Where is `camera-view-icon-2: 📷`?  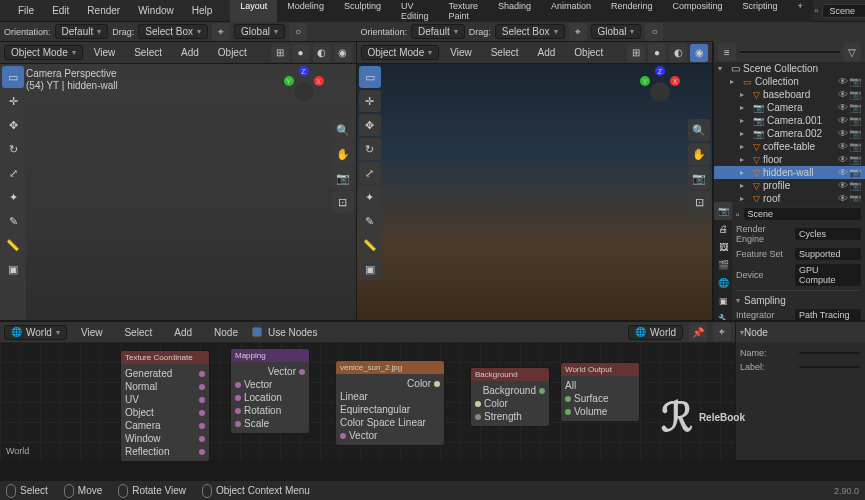 camera-view-icon-2: 📷 is located at coordinates (699, 178).